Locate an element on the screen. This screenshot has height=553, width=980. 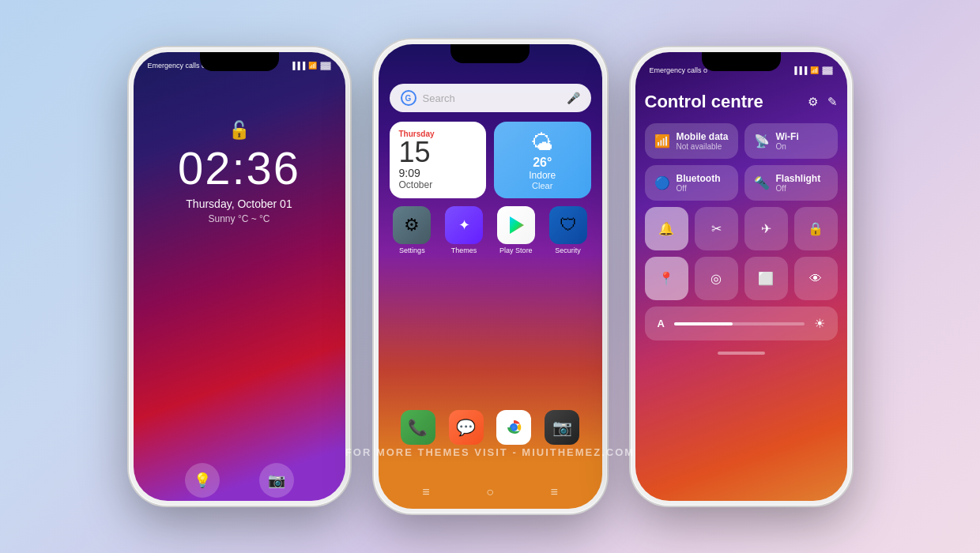
nav-menu: ≡ is located at coordinates (425, 492).